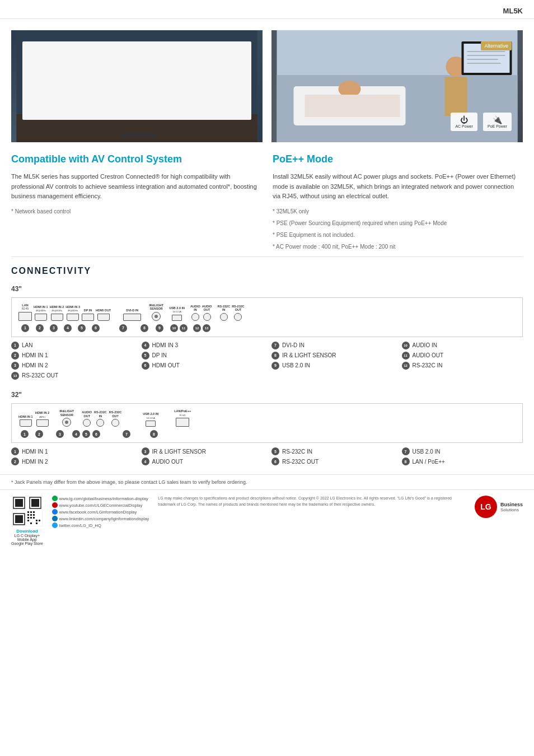 This screenshot has height=756, width=534. Describe the element at coordinates (332, 461) in the screenshot. I see `legend-item: 6 RS-232C OUT` at that location.